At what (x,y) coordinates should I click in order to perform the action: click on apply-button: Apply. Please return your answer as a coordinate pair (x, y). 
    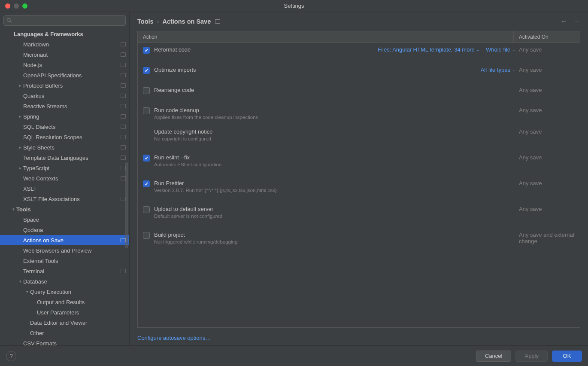
    Looking at the image, I should click on (531, 356).